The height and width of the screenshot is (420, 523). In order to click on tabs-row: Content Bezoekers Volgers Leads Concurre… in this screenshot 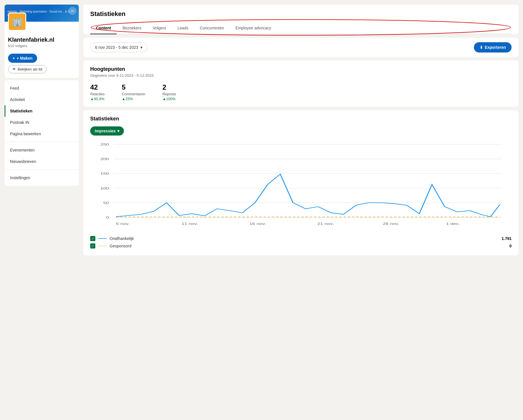, I will do `click(301, 28)`.